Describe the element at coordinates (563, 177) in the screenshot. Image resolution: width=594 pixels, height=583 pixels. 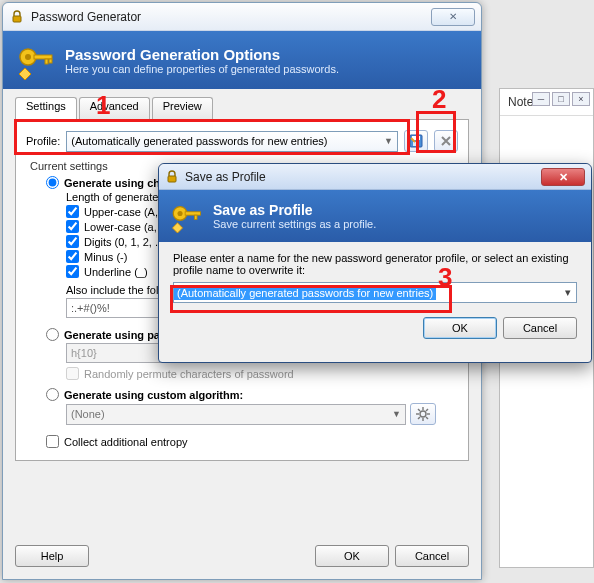
I see `save-close-button: ✕` at that location.